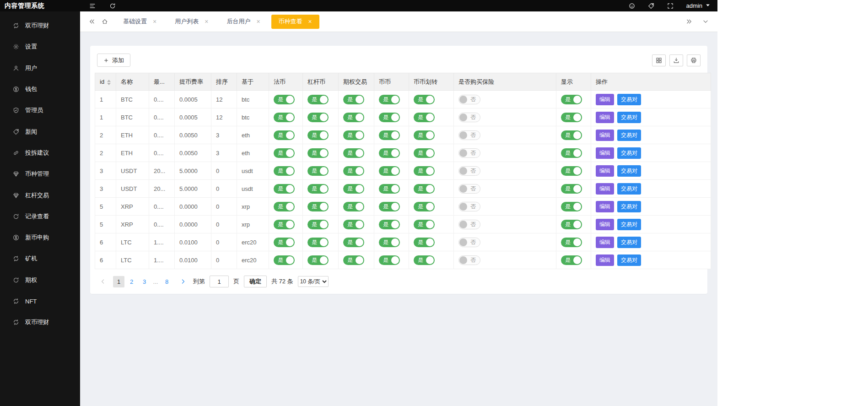  I want to click on sidebar-item: 矿机, so click(40, 259).